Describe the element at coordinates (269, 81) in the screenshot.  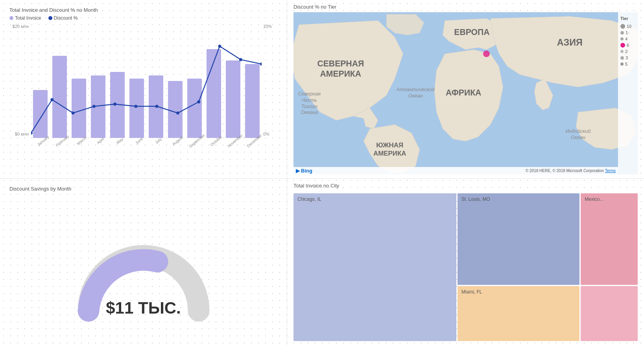
I see `y-axis-right: 10% 0%` at that location.